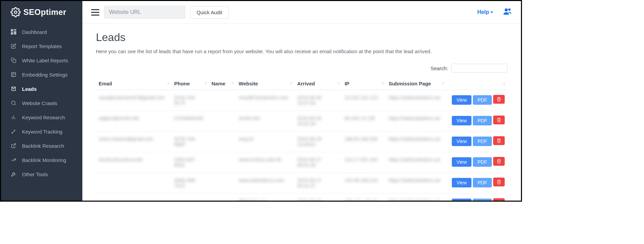 The width and height of the screenshot is (644, 244). What do you see at coordinates (265, 183) in the screenshot?
I see `cell-website: www.acibuildcon.com` at bounding box center [265, 183].